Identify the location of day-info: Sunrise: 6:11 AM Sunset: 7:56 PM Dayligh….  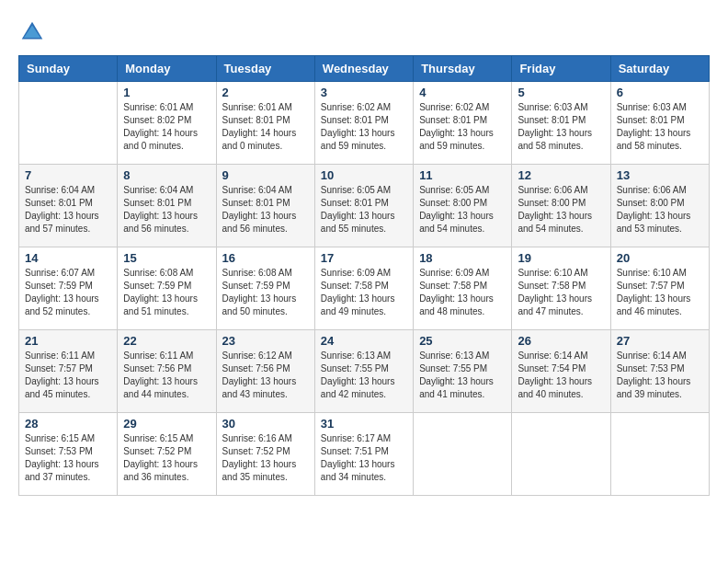
(166, 375).